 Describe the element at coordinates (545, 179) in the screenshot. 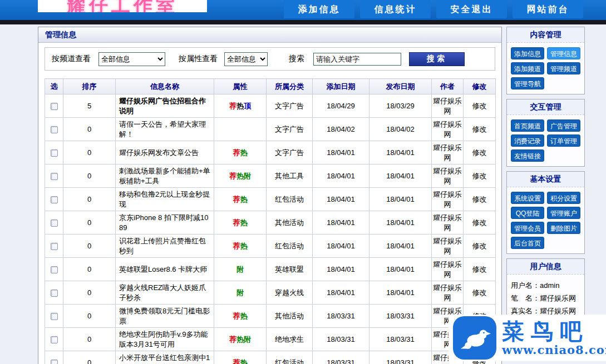

I see `sidebar-section-title: 基本设置` at that location.